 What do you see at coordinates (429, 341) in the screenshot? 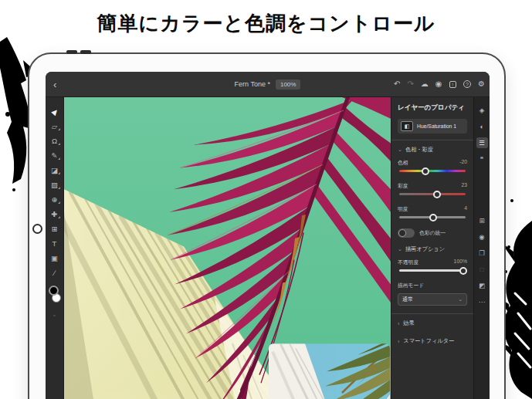
I see `section-label: スマートフィルター` at bounding box center [429, 341].